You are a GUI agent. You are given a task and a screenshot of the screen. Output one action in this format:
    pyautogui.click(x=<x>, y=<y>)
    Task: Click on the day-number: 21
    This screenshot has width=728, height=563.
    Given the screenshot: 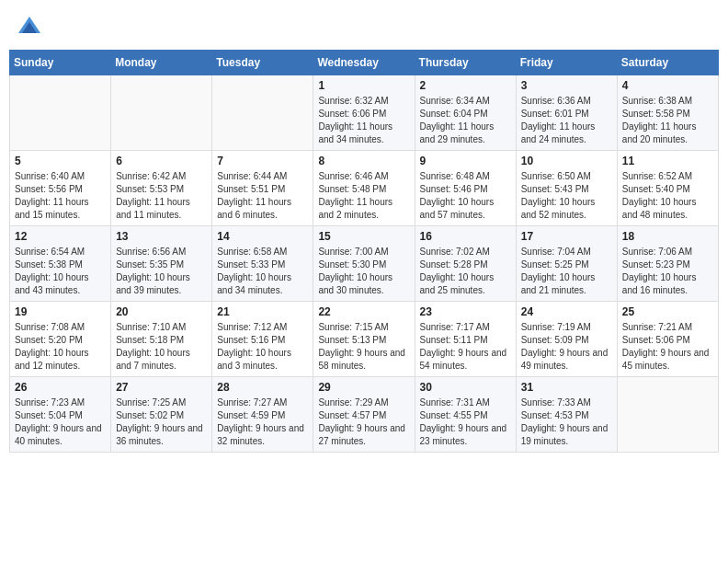 What is the action you would take?
    pyautogui.click(x=263, y=312)
    